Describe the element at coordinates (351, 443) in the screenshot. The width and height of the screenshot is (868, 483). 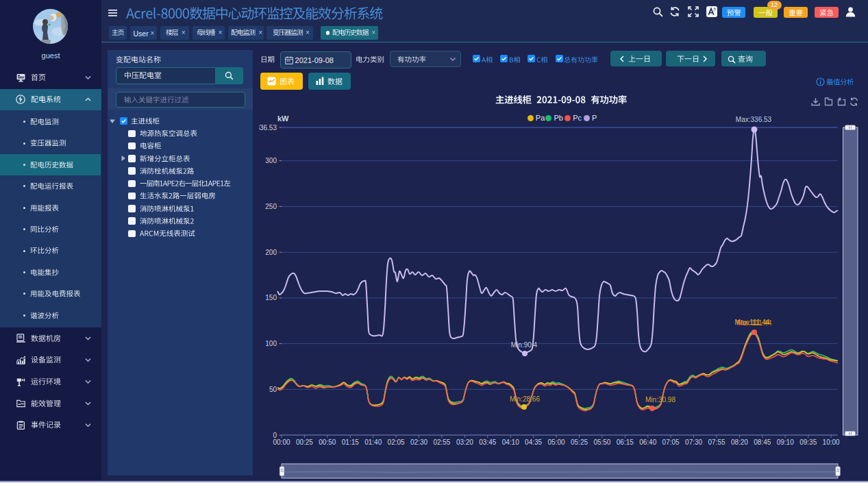
I see `svg-text: 01:15` at that location.